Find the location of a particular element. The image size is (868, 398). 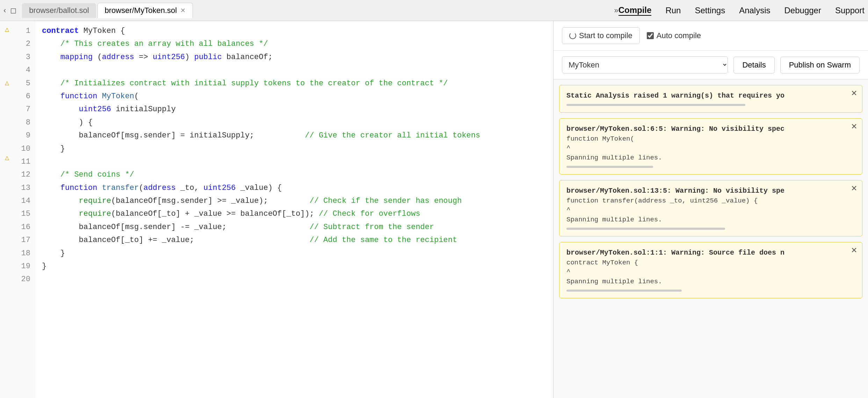

gutter: △ △ △ is located at coordinates (7, 209).